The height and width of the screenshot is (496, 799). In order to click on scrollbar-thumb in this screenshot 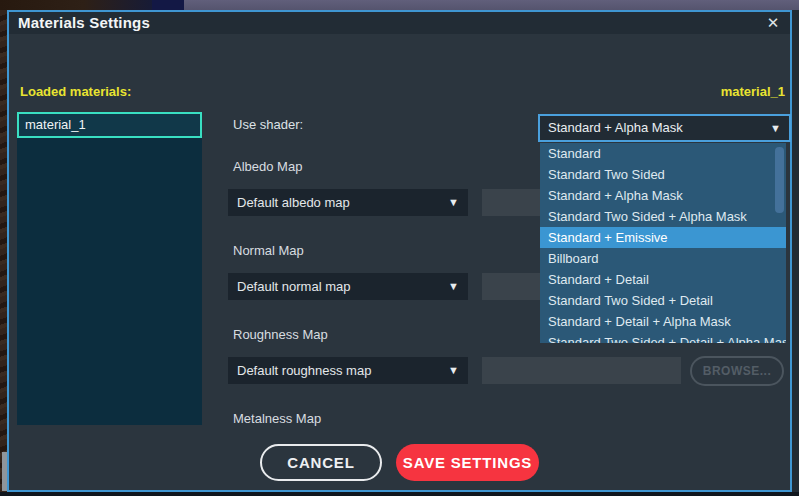, I will do `click(780, 180)`.